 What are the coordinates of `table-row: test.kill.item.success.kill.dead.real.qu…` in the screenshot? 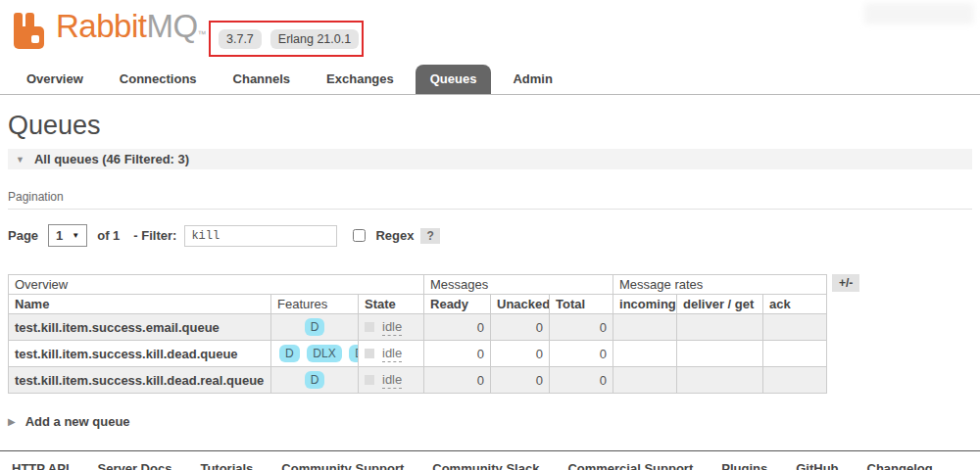 It's located at (417, 380).